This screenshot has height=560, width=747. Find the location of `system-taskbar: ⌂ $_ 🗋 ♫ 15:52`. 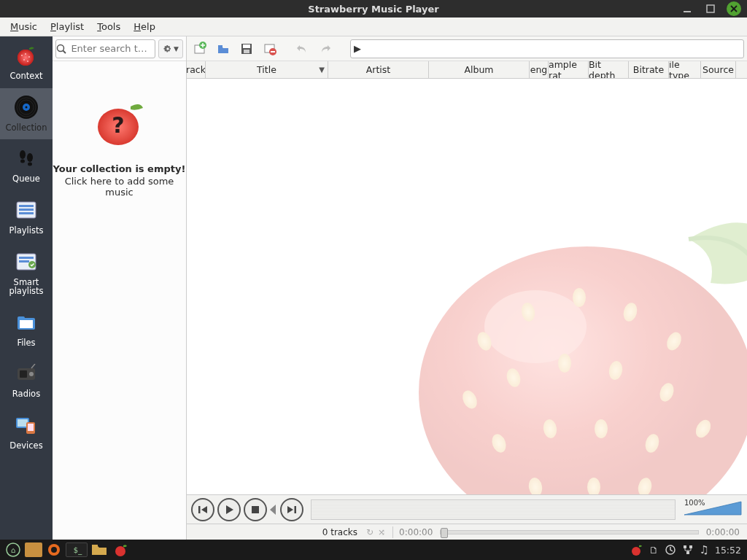

system-taskbar: ⌂ $_ 🗋 ♫ 15:52 is located at coordinates (374, 550).